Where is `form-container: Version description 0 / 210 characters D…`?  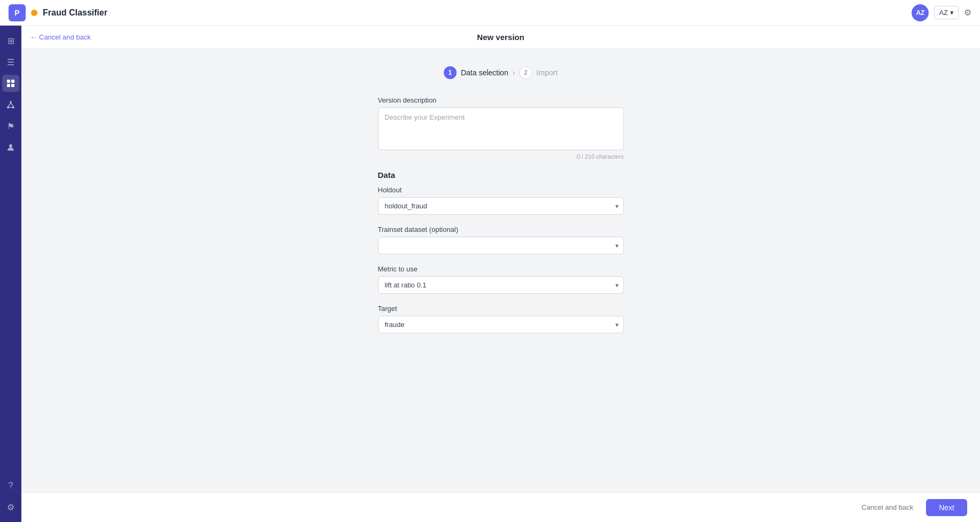
form-container: Version description 0 / 210 characters D… is located at coordinates (501, 215).